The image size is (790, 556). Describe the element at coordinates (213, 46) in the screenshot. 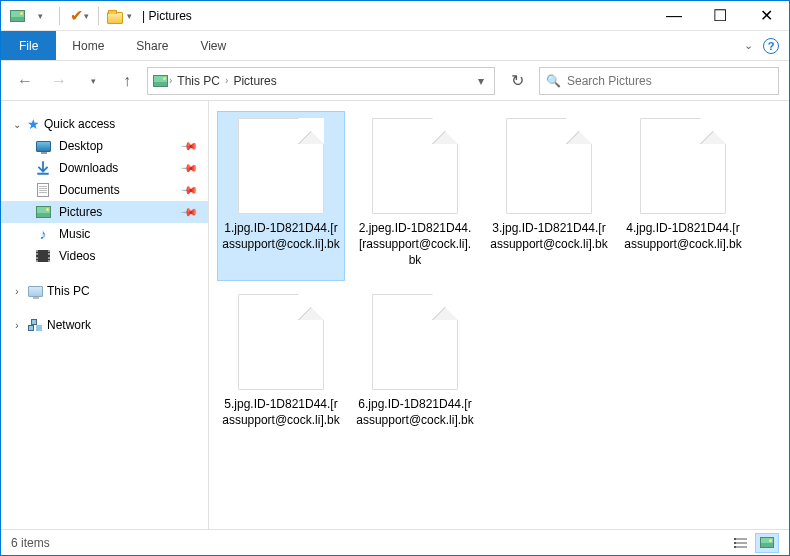

I see `tab-view: View` at that location.